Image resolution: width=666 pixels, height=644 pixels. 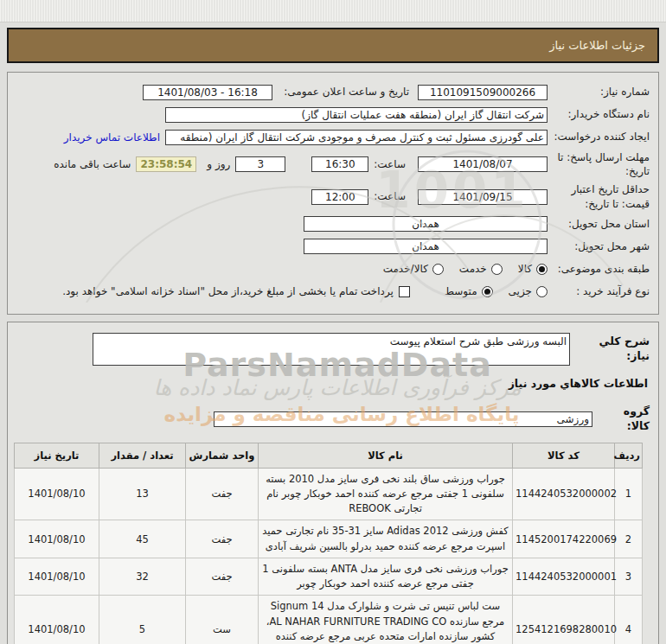 I want to click on col-header-item-code: کد کالا, so click(x=564, y=455).